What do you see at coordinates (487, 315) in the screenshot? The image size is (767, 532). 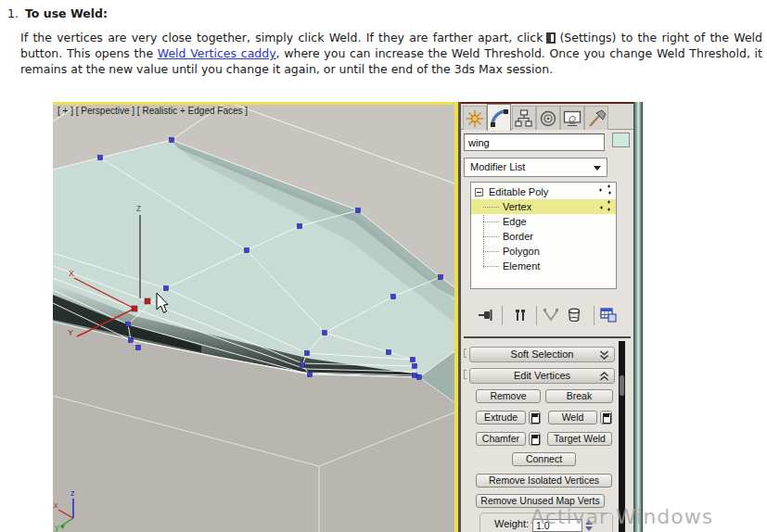 I see `pin-stack-icon` at bounding box center [487, 315].